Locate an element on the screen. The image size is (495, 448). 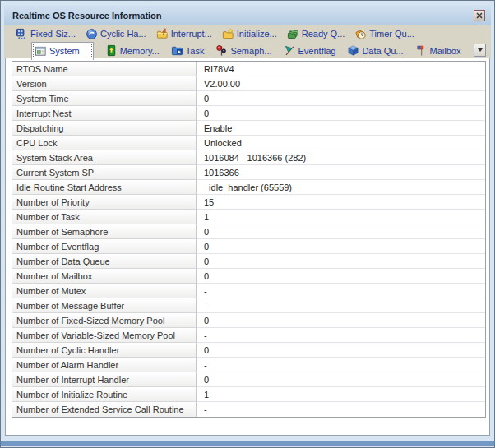
tab-interrupt: Interrupt... is located at coordinates (184, 34).